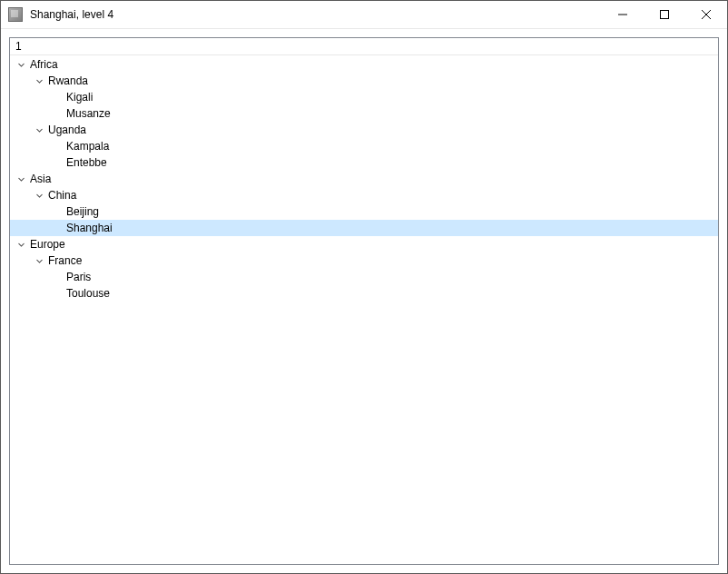 The image size is (728, 574). What do you see at coordinates (40, 179) in the screenshot?
I see `tree-item-label: Asia` at bounding box center [40, 179].